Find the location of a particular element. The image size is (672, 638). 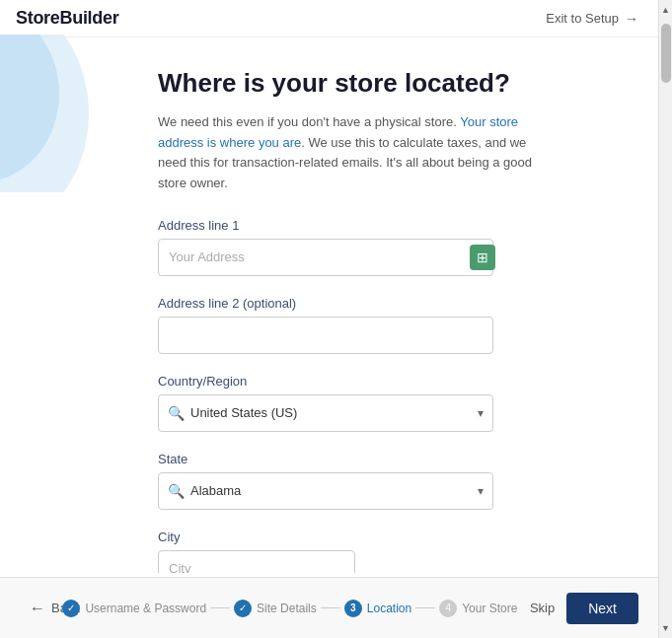

address1-field-group: Address line 1 ⊞ is located at coordinates (393, 247).